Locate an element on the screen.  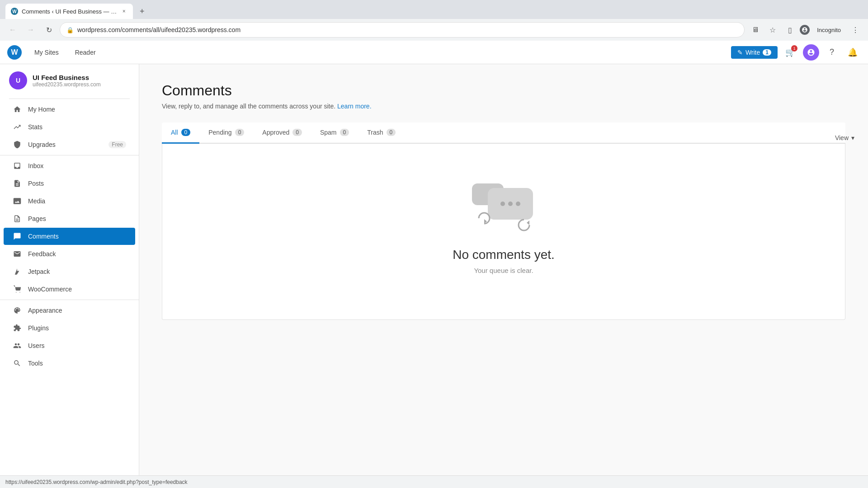
sidebar-item-posts: Posts is located at coordinates (70, 183).